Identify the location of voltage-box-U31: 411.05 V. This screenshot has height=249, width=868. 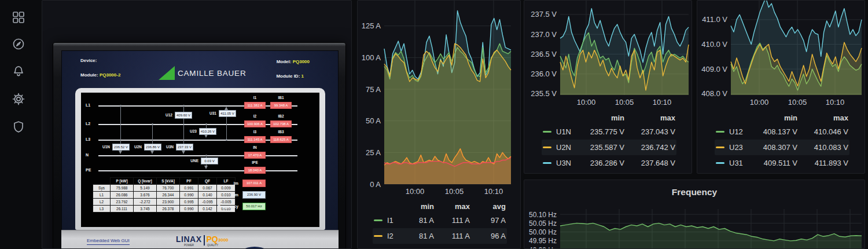
(227, 113).